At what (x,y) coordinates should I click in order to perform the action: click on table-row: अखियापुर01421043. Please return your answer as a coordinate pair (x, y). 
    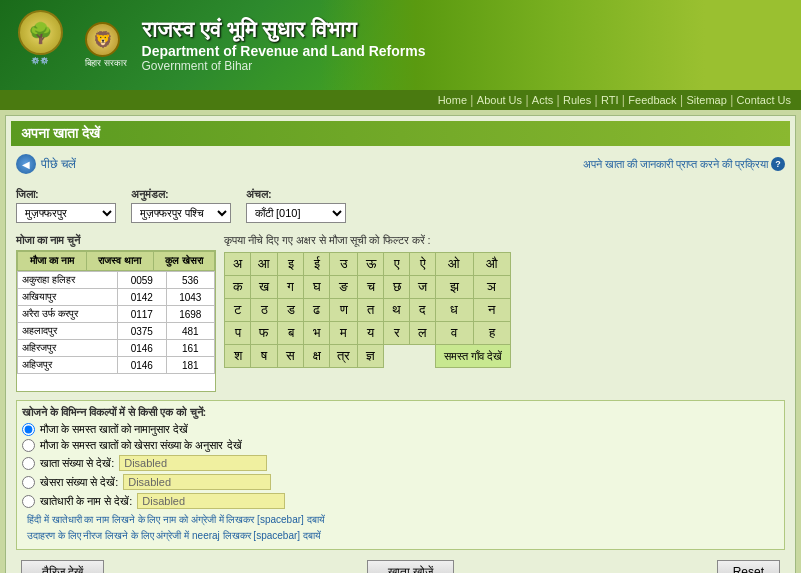
    Looking at the image, I should click on (116, 298).